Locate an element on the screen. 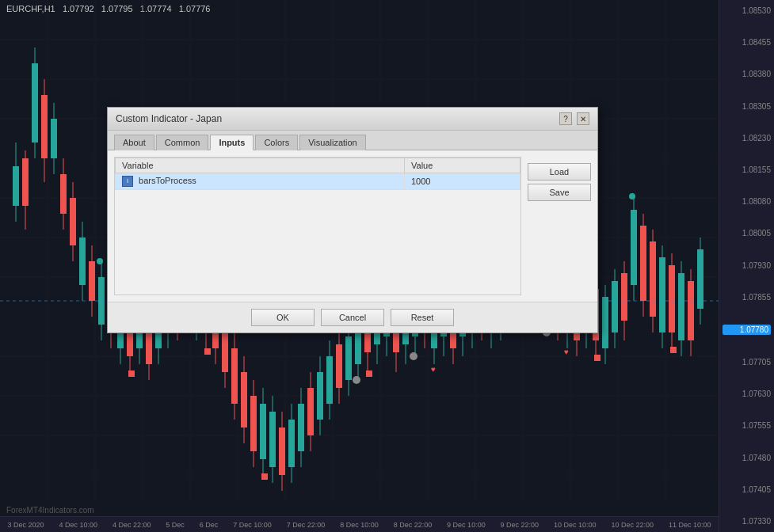 The image size is (774, 532). reset-button: Reset is located at coordinates (422, 317).